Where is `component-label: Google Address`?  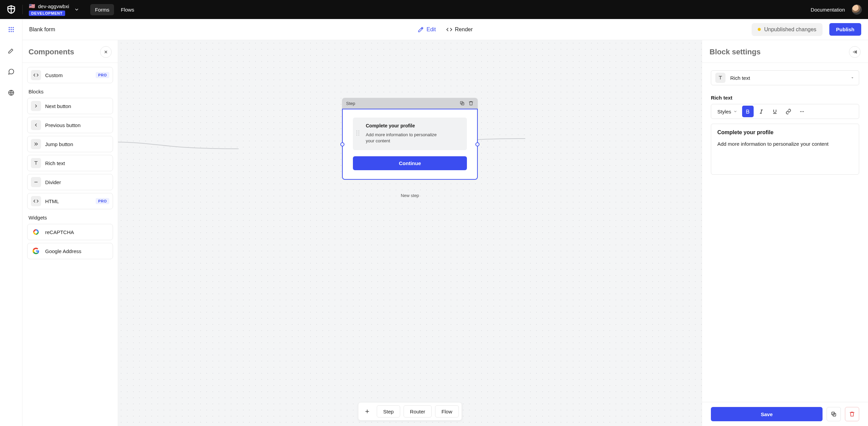
component-label: Google Address is located at coordinates (77, 251).